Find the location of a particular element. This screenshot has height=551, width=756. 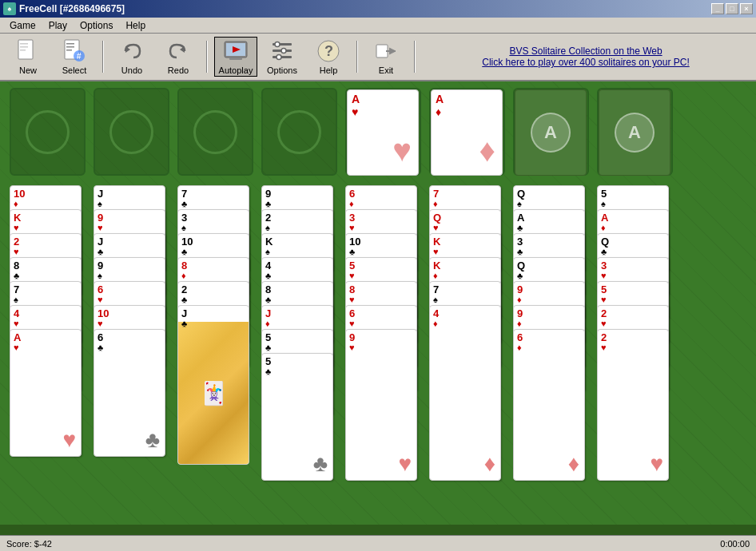

card-ah-col: A♥ ♥ is located at coordinates (46, 393).